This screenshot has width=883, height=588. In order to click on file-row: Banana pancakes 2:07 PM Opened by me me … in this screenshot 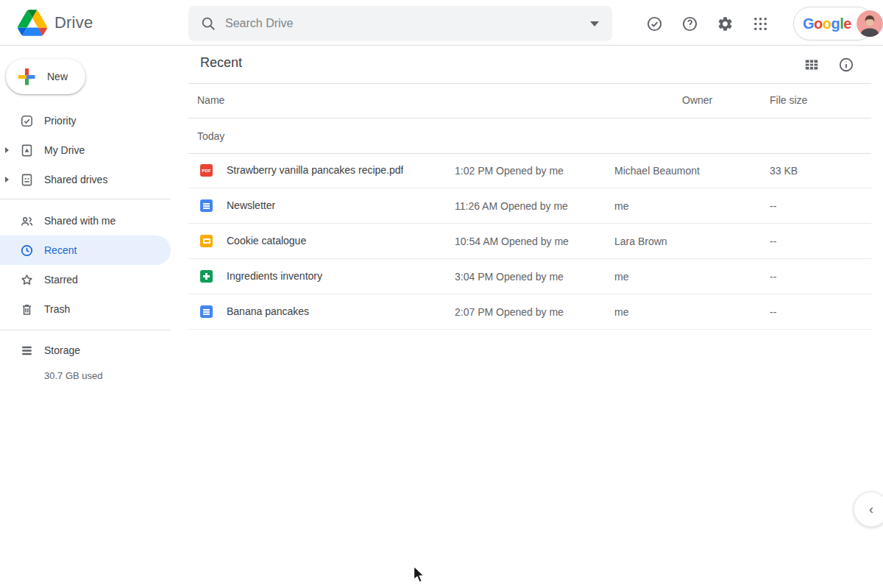, I will do `click(530, 312)`.